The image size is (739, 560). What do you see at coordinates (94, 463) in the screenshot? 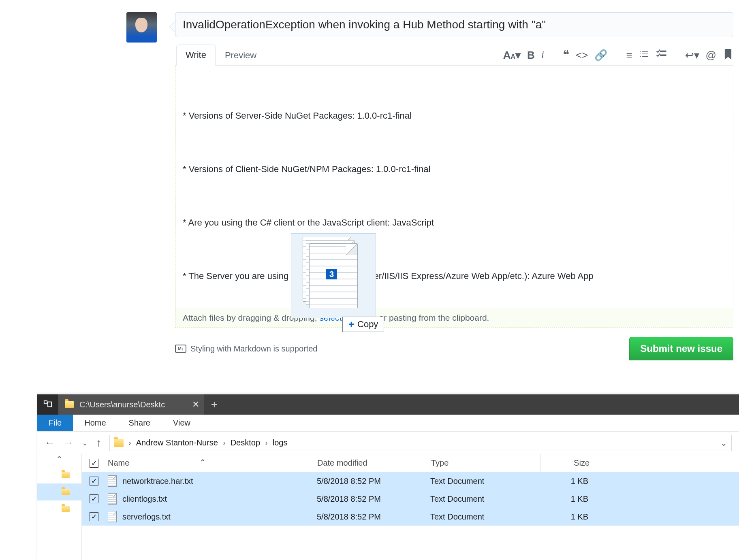
I see `select-all-checkbox` at bounding box center [94, 463].